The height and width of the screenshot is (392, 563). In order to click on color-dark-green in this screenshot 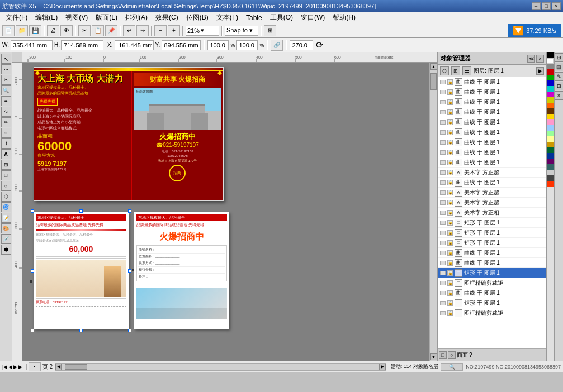, I will do `click(550, 150)`.